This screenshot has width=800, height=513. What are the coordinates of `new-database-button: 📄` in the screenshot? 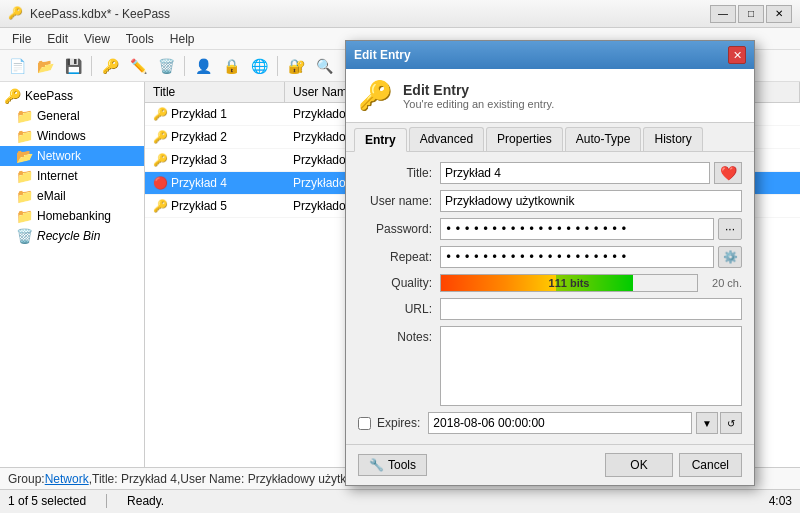 It's located at (17, 66).